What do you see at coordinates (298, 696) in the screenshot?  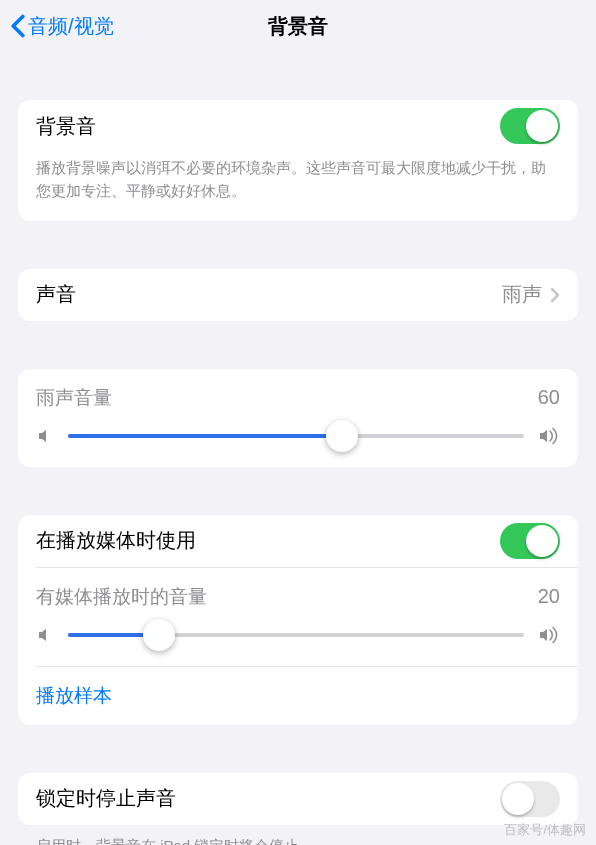 I see `play-sample-button: 播放样本` at bounding box center [298, 696].